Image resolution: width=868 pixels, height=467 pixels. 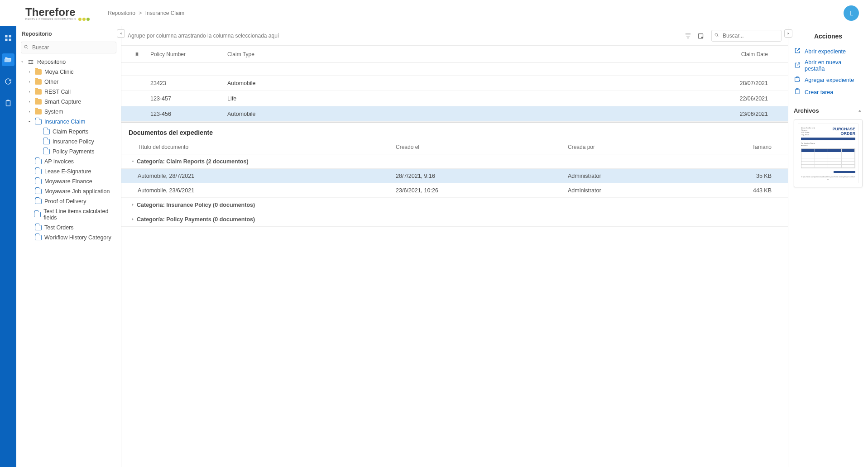 I want to click on cell-policy: 123-456, so click(x=187, y=114).